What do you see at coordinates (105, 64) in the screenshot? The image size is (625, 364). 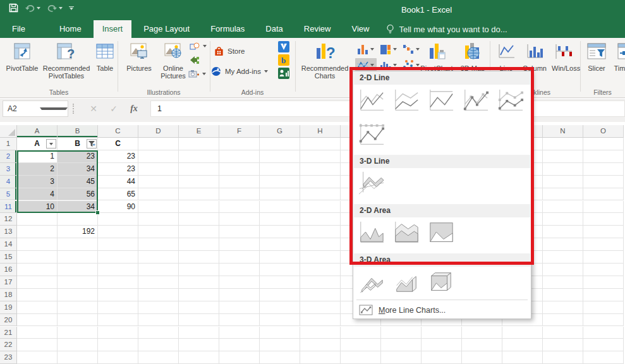 I see `table-button: Table` at bounding box center [105, 64].